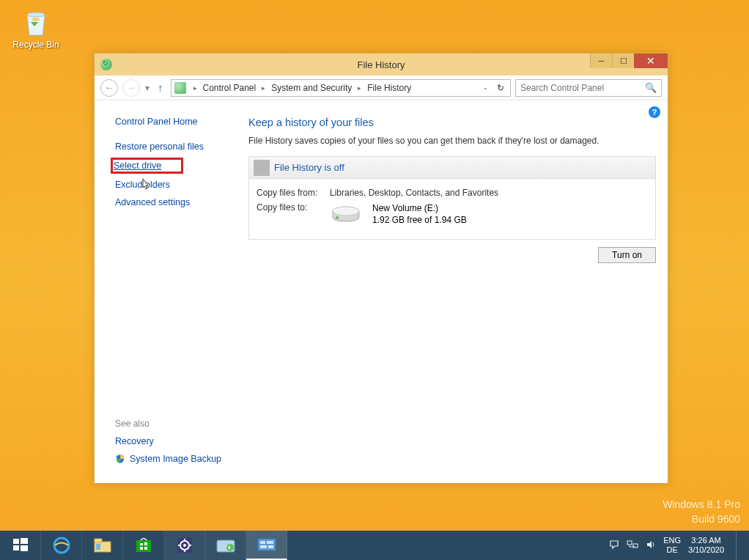  Describe the element at coordinates (131, 88) in the screenshot. I see `forward-button: →` at that location.